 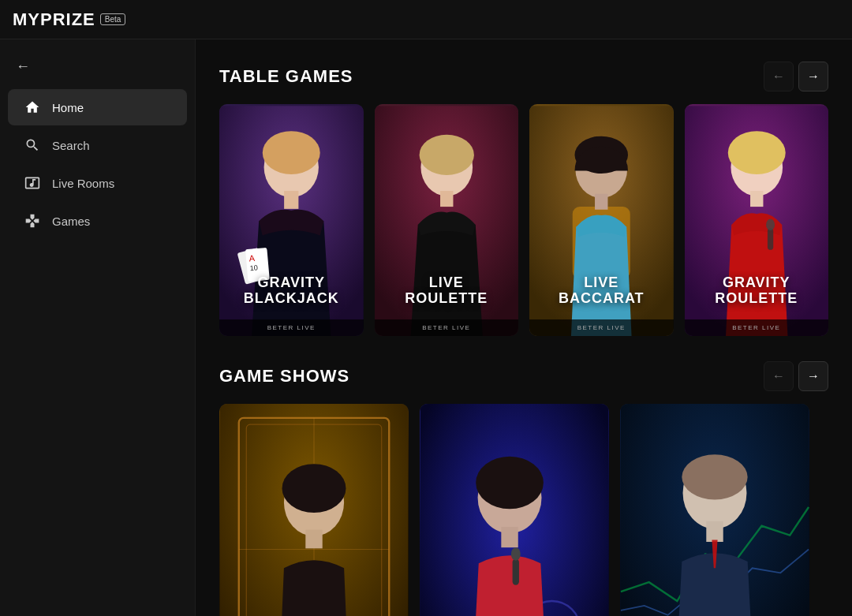 I want to click on card-gravity-blackjack-provider: BETER LIVE, so click(x=292, y=328).